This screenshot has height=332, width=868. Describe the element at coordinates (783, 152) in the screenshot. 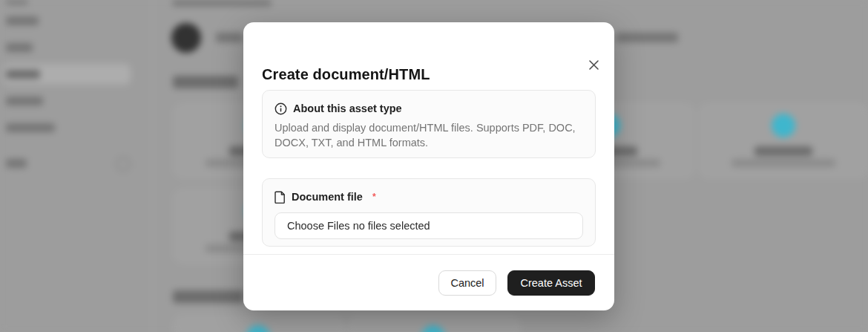

I see `asset-card-title-placeholder` at that location.